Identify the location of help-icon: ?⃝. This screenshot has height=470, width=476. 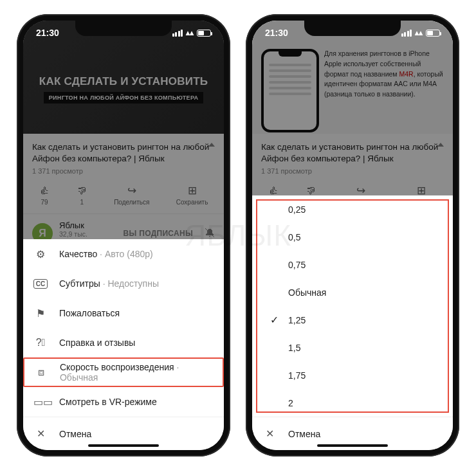
(41, 343).